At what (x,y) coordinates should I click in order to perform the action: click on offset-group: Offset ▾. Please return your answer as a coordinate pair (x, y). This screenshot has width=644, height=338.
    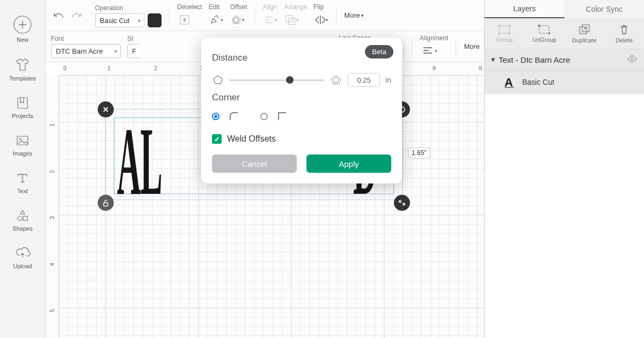
    Looking at the image, I should click on (239, 15).